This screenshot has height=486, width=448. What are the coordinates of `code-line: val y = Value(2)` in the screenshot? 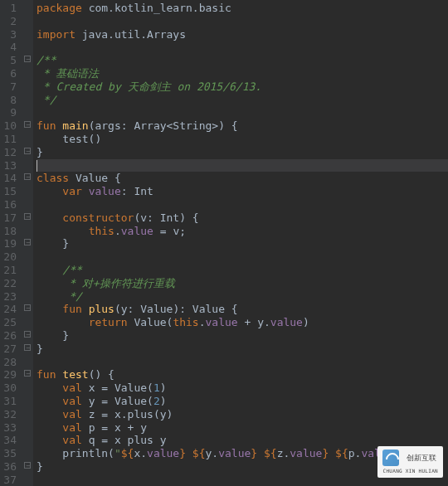 It's located at (242, 401).